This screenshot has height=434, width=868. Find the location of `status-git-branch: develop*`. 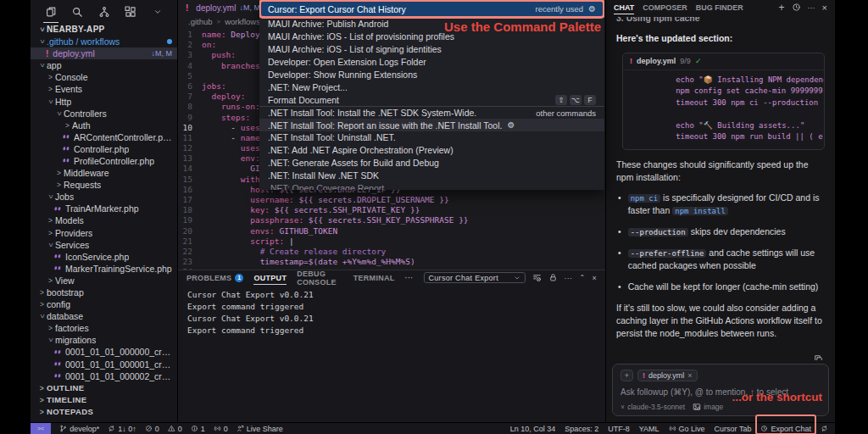

status-git-branch: develop* is located at coordinates (80, 429).